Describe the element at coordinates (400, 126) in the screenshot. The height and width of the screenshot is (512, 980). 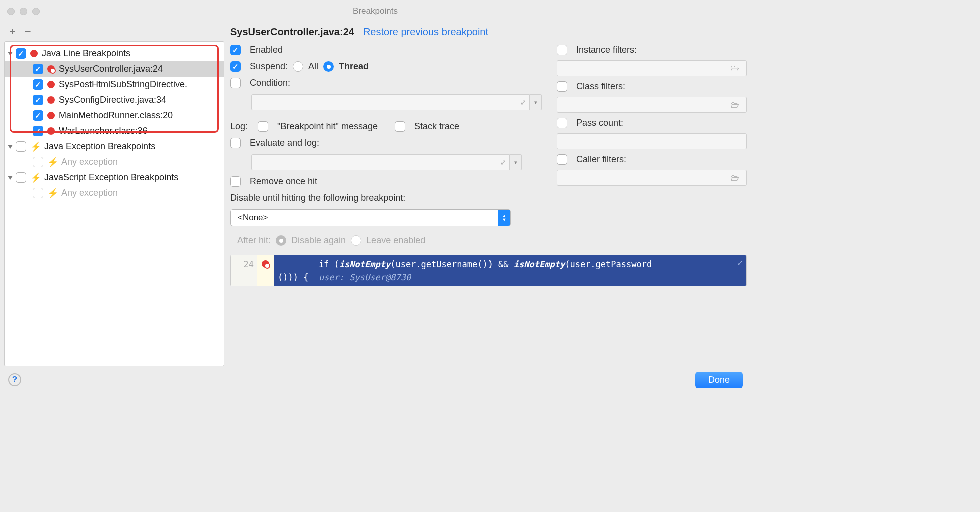
I see `log-stack-checkbox` at that location.